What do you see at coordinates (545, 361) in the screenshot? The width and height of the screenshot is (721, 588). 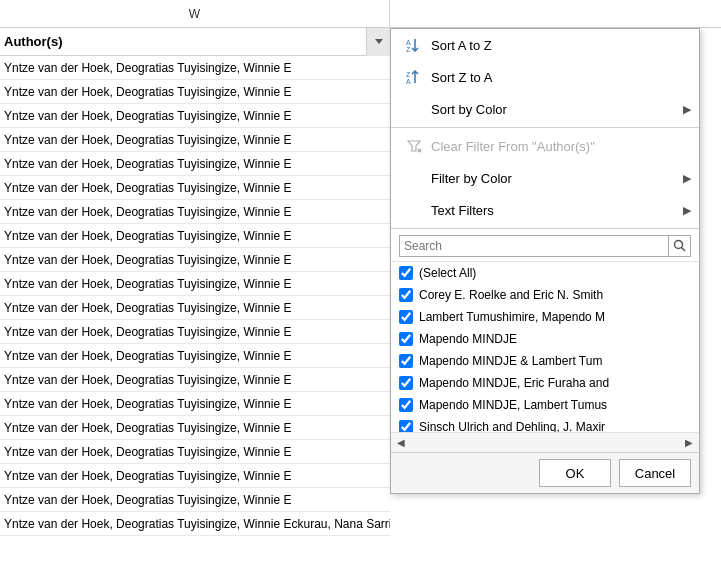 I see `list-item: Mapendo MINDJE & Lambert Tum` at bounding box center [545, 361].